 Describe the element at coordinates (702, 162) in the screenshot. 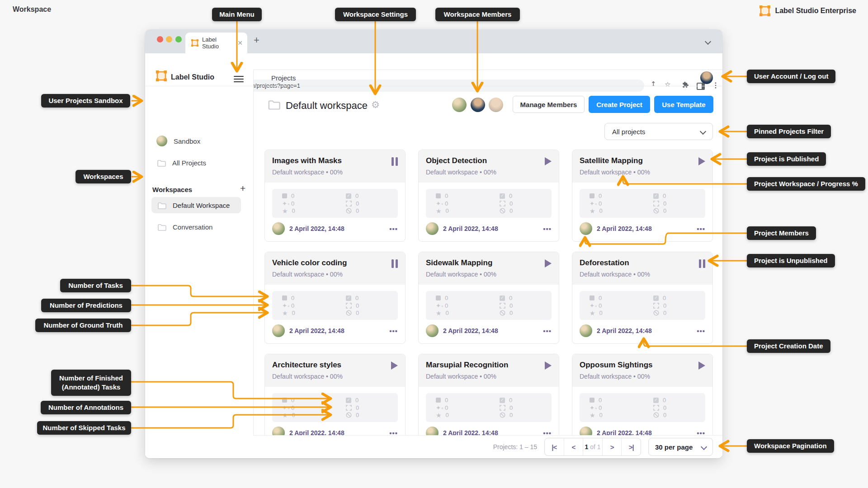

I see `play-icon` at that location.